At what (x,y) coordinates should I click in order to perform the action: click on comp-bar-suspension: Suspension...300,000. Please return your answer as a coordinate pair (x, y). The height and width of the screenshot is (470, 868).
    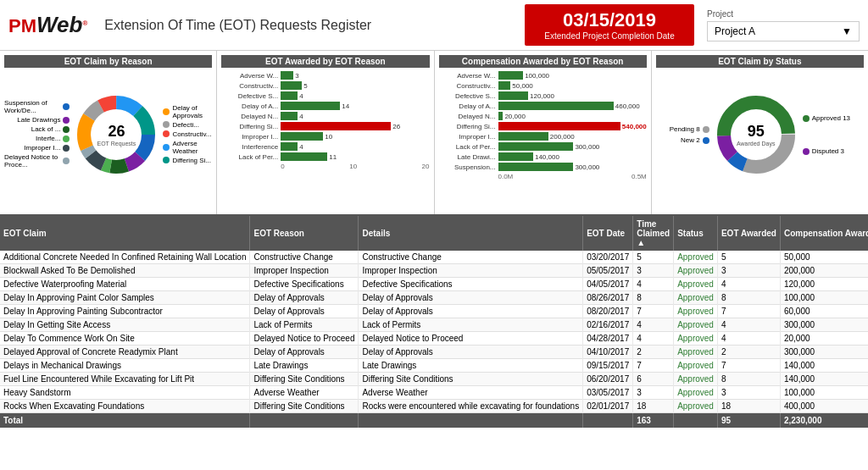
    Looking at the image, I should click on (542, 167).